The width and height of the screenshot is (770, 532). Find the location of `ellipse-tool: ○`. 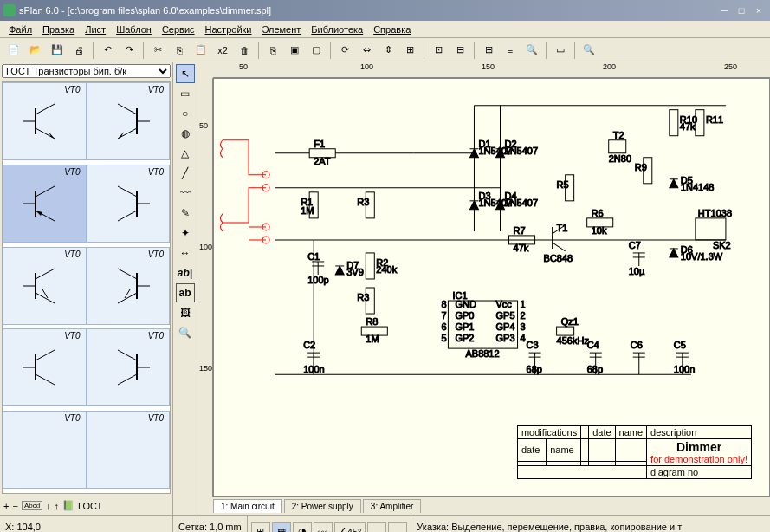

ellipse-tool: ○ is located at coordinates (185, 114).